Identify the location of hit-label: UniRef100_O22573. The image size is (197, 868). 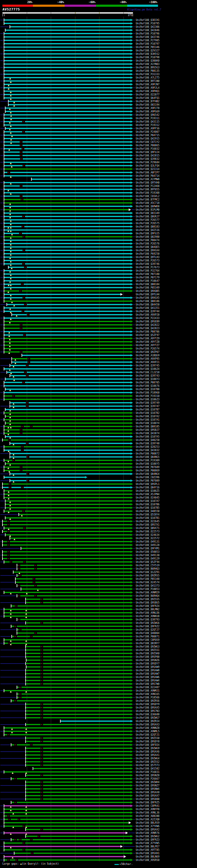
(147, 532).